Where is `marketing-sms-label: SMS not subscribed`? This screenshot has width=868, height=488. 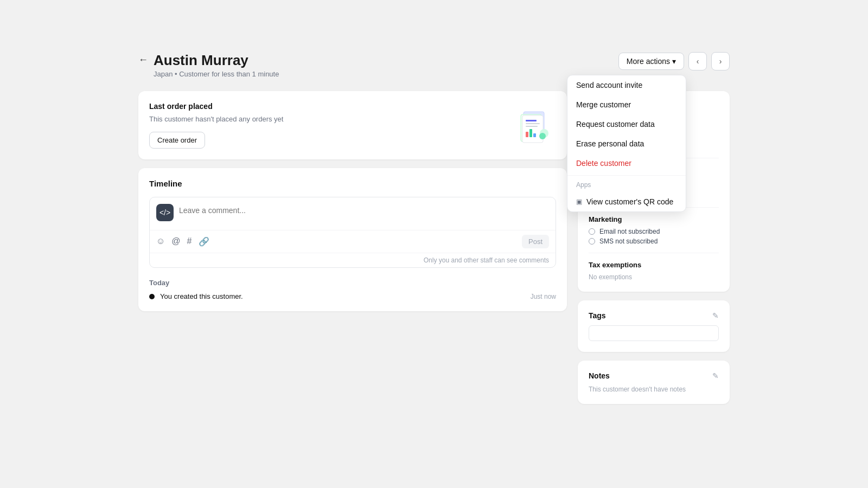 marketing-sms-label: SMS not subscribed is located at coordinates (628, 241).